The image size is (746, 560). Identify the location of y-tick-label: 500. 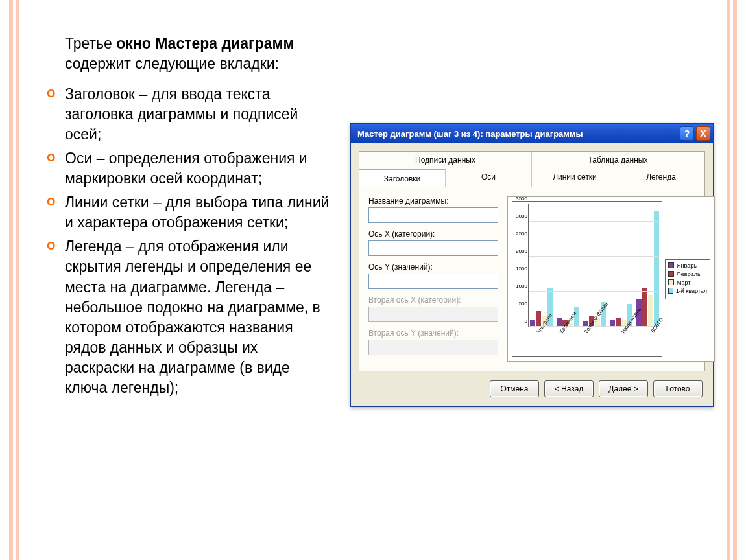
(520, 303).